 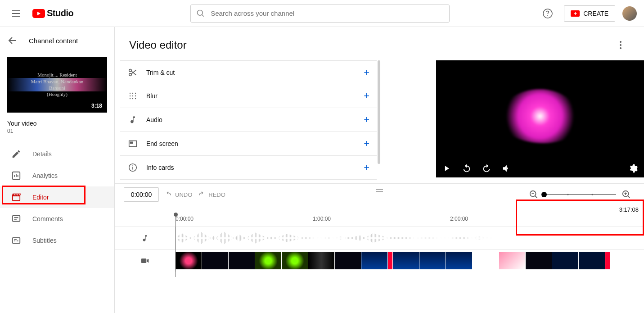 What do you see at coordinates (60, 14) in the screenshot?
I see `logo-text: Studio` at bounding box center [60, 14].